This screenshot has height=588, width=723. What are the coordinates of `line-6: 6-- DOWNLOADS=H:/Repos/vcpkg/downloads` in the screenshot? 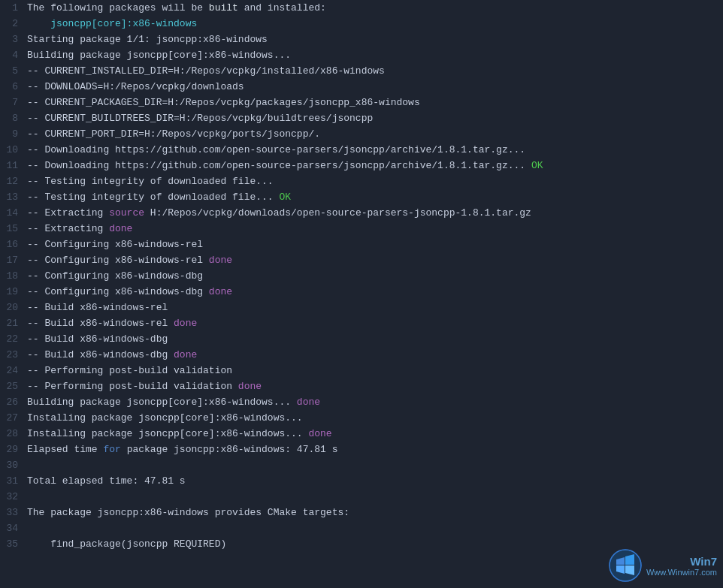 It's located at (362, 87).